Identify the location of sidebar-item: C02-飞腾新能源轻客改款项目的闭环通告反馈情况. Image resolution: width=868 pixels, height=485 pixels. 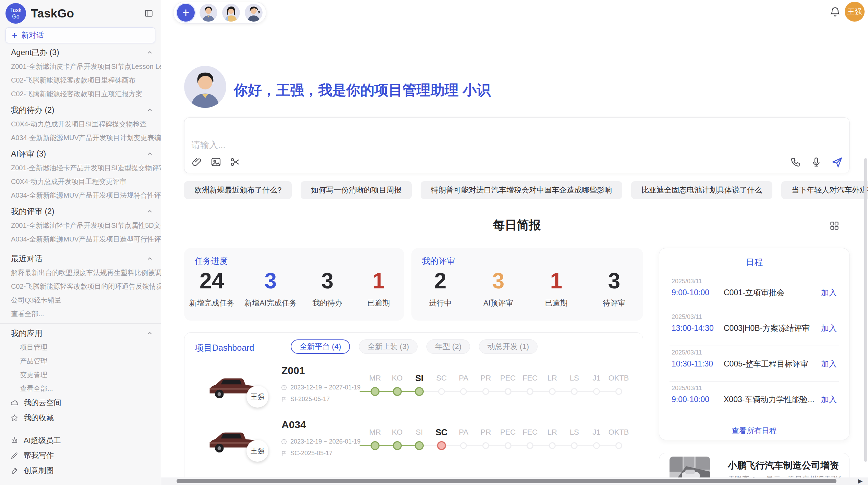
(80, 286).